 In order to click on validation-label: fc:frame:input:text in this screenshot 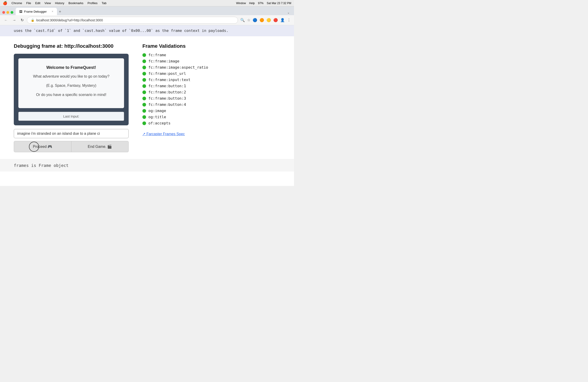, I will do `click(169, 80)`.